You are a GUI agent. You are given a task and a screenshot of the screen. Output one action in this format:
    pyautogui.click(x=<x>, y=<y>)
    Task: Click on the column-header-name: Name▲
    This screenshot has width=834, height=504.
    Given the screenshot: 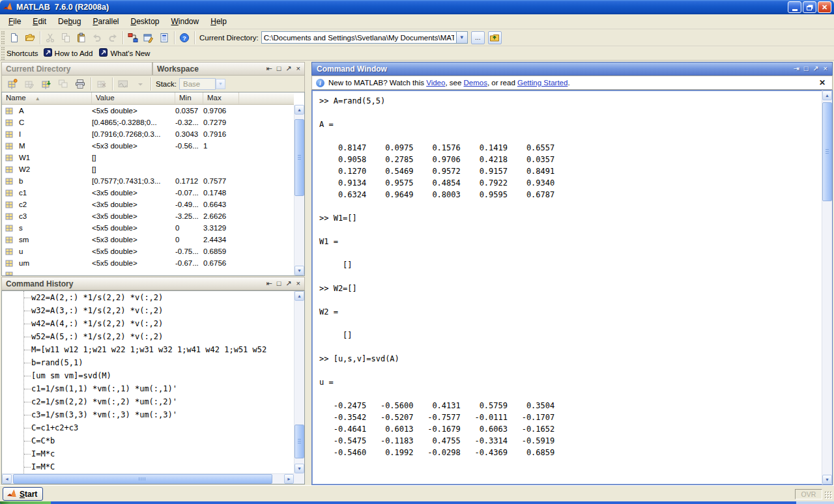 What is the action you would take?
    pyautogui.click(x=47, y=98)
    